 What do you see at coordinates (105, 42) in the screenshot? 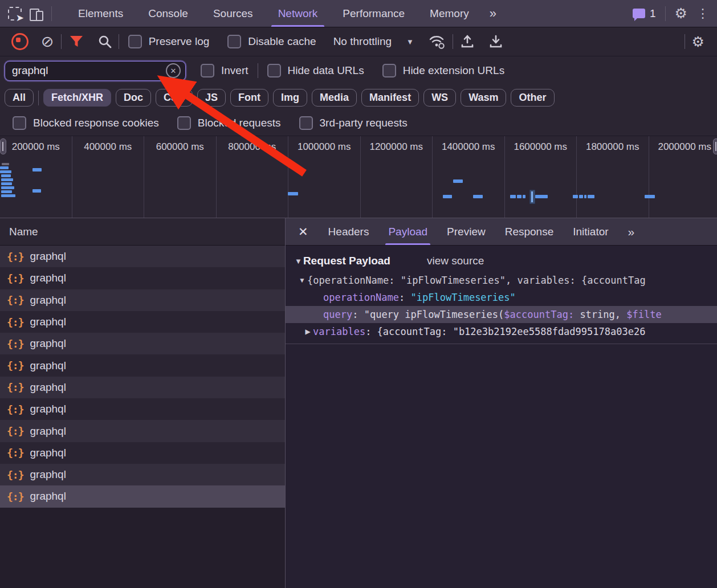
I see `search-icon` at bounding box center [105, 42].